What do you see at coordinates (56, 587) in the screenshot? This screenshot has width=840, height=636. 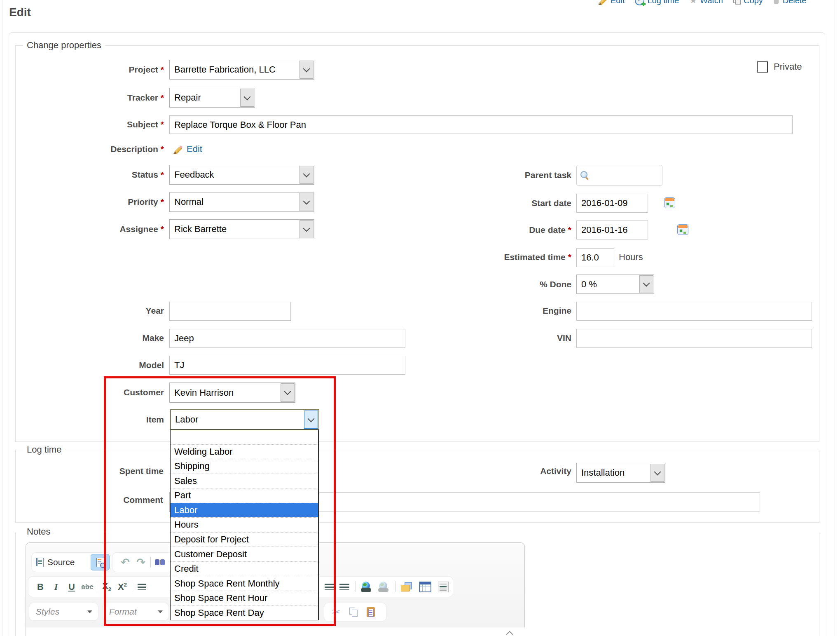 I see `italic-button: I` at bounding box center [56, 587].